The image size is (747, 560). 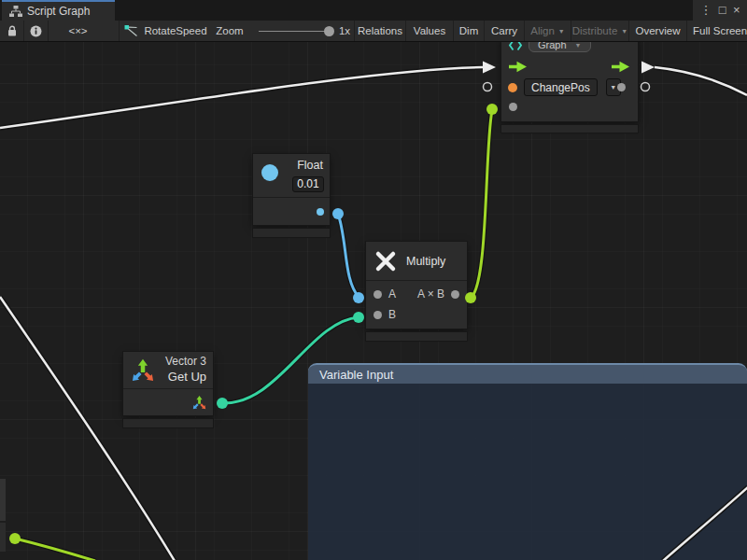 I want to click on multiply-node-footer, so click(x=416, y=336).